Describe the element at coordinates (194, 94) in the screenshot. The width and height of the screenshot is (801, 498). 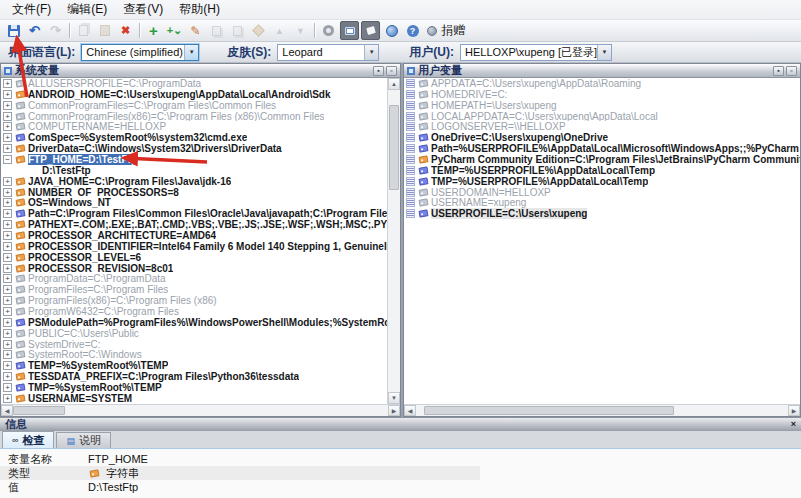
I see `env-var-row: + ANDROID_HOME=C:\Users\xupeng\AppData\L…` at that location.